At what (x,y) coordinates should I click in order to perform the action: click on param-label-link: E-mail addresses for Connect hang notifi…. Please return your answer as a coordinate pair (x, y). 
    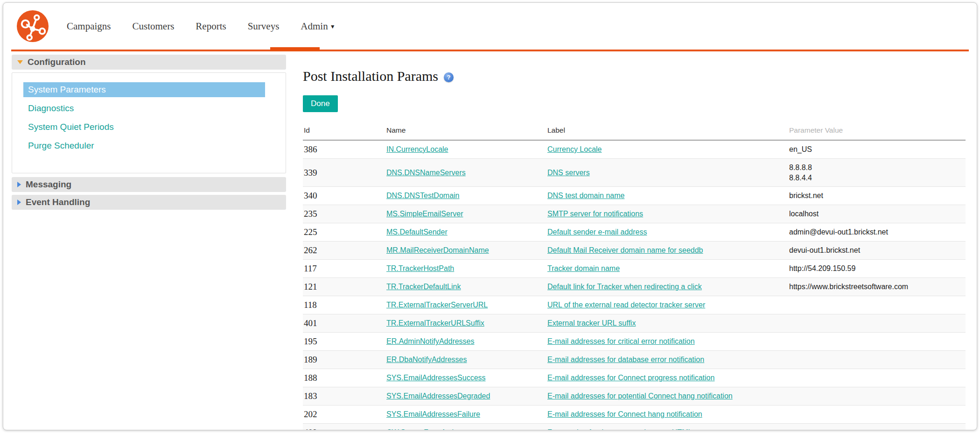
    Looking at the image, I should click on (625, 414).